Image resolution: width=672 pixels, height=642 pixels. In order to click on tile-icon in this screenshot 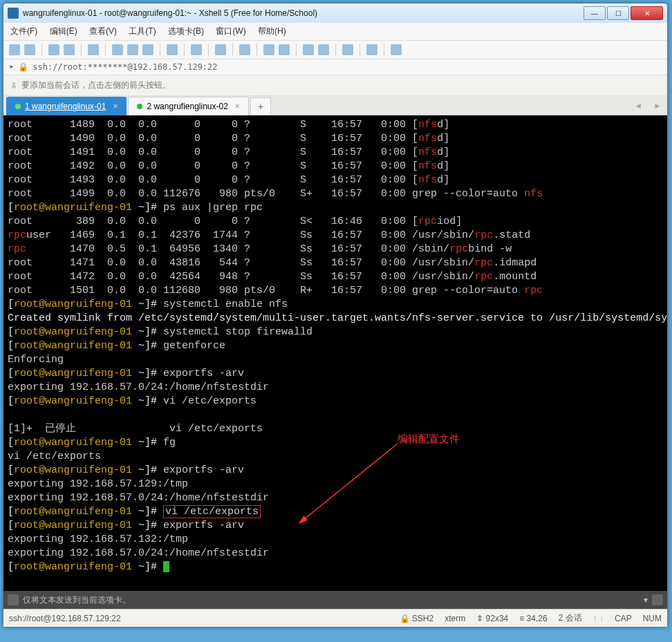, I will do `click(372, 50)`.